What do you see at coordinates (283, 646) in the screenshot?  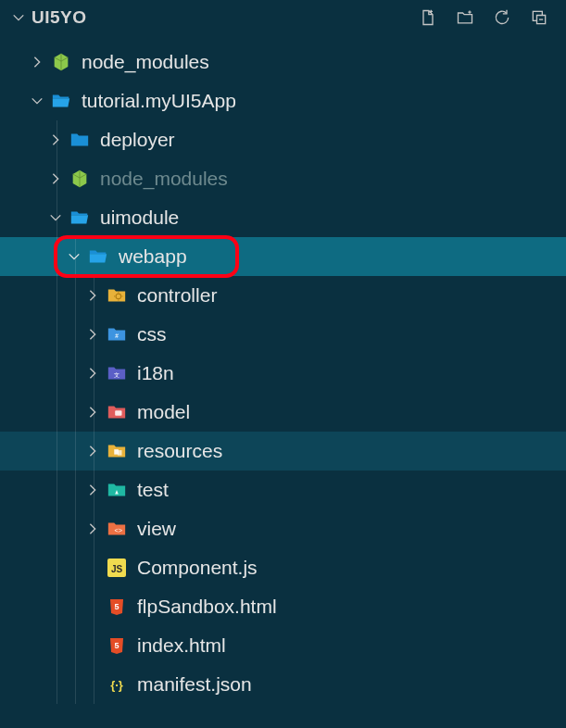 I see `tree-item-index-html: 5 index.html` at bounding box center [283, 646].